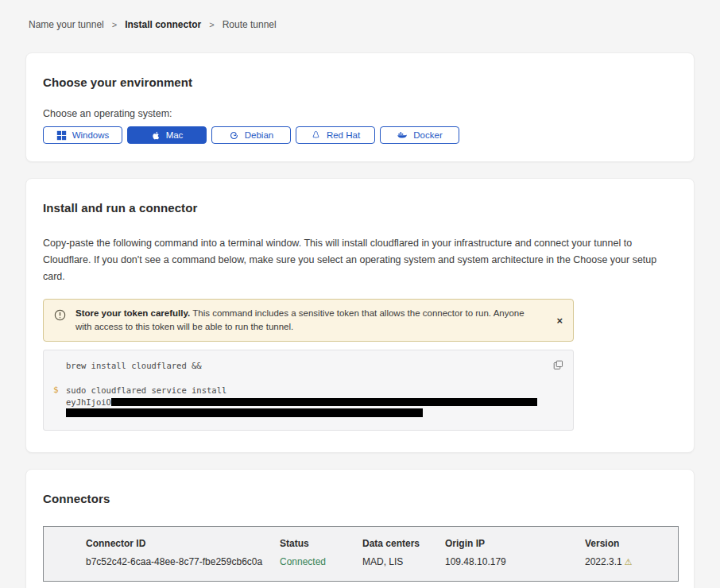 Image resolution: width=720 pixels, height=588 pixels. What do you see at coordinates (183, 562) in the screenshot?
I see `connector-id-value: b7c52c42-6caa-48ee-8c77-fbe259cb6c0a` at bounding box center [183, 562].